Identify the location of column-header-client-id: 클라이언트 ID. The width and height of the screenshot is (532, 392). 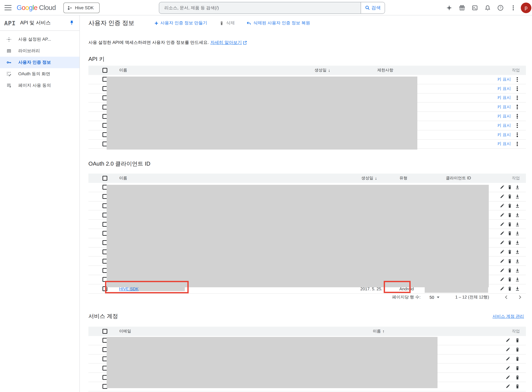
(458, 178).